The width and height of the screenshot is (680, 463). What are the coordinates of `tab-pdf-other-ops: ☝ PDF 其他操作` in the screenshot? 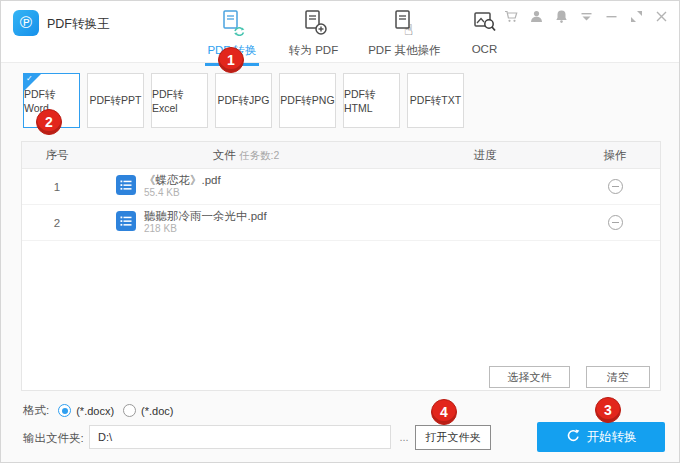 It's located at (404, 39).